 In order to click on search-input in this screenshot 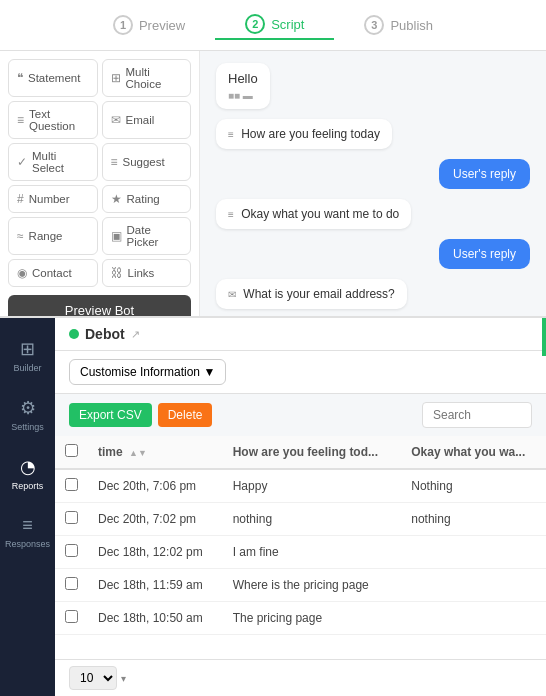, I will do `click(477, 415)`.